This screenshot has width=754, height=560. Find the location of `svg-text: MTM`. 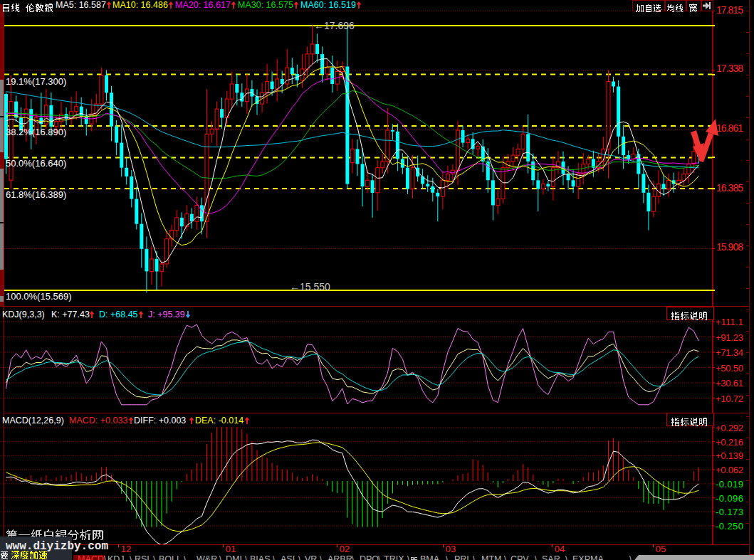

svg-text: MTM is located at coordinates (491, 557).